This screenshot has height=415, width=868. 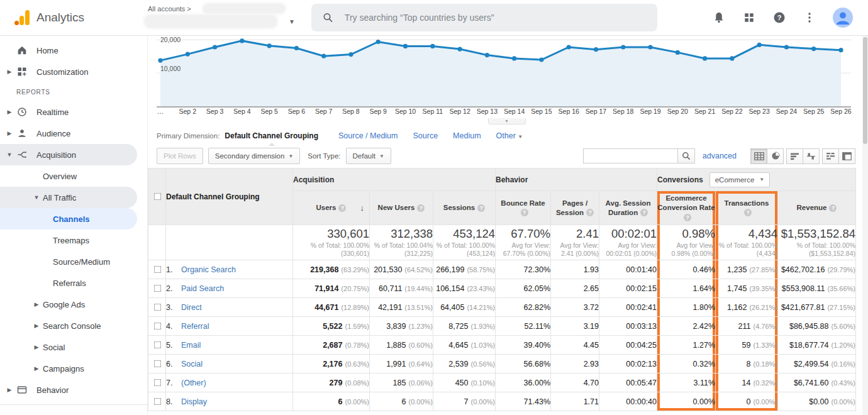 I want to click on sidebar-item-all-traffic: ▼All Traffic, so click(x=69, y=197).